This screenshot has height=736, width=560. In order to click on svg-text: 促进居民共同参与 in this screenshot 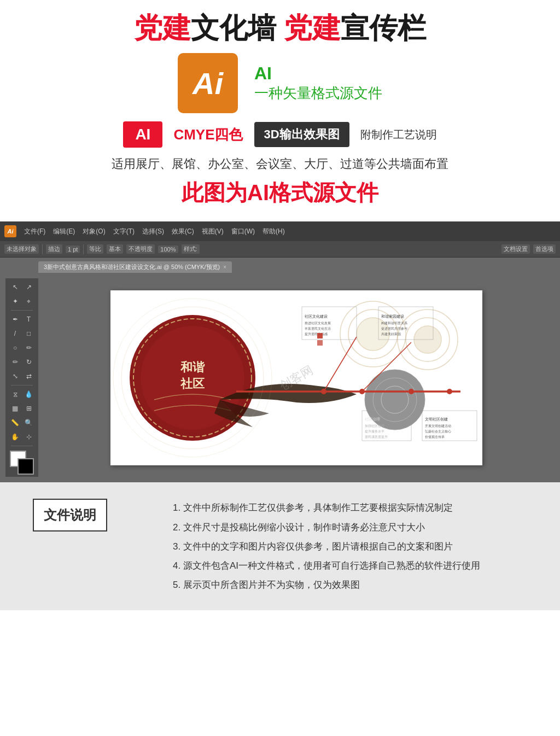, I will do `click(394, 329)`.